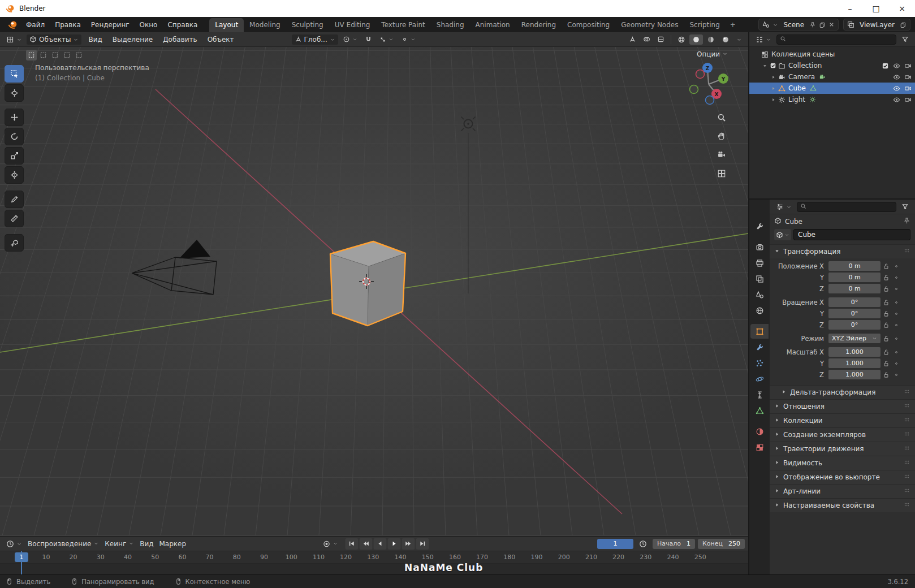  I want to click on outliner-filter-button, so click(905, 40).